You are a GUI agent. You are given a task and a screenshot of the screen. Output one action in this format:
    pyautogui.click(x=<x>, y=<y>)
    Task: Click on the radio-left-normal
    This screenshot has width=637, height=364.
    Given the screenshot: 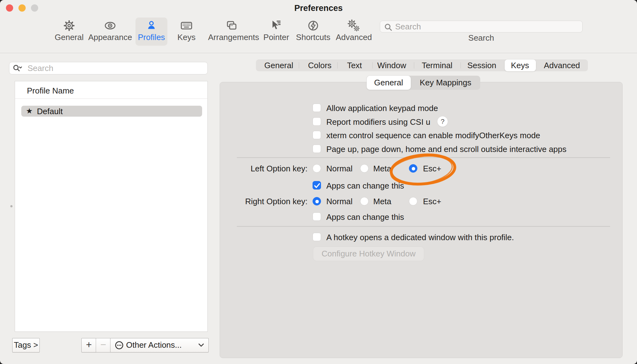 What is the action you would take?
    pyautogui.click(x=317, y=168)
    